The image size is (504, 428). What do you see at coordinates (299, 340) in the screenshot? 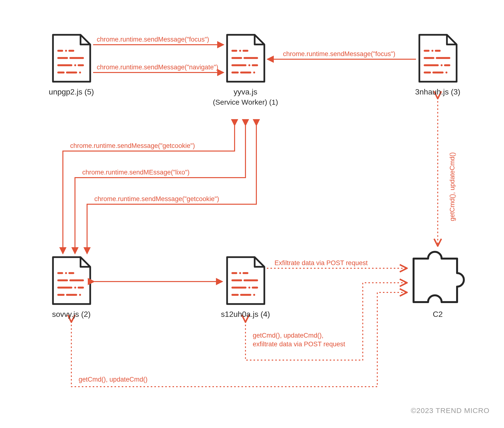
I see `edgelabel-s12-c2: getCmd(), updateCmd(), exfiltrate data v…` at bounding box center [299, 340].